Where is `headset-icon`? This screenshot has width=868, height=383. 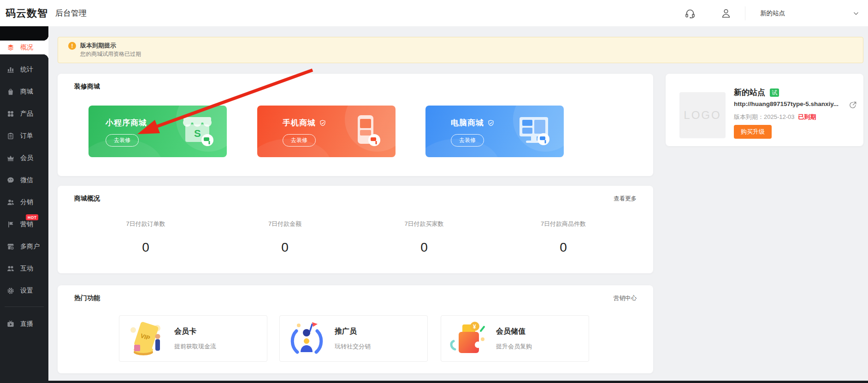
headset-icon is located at coordinates (690, 13).